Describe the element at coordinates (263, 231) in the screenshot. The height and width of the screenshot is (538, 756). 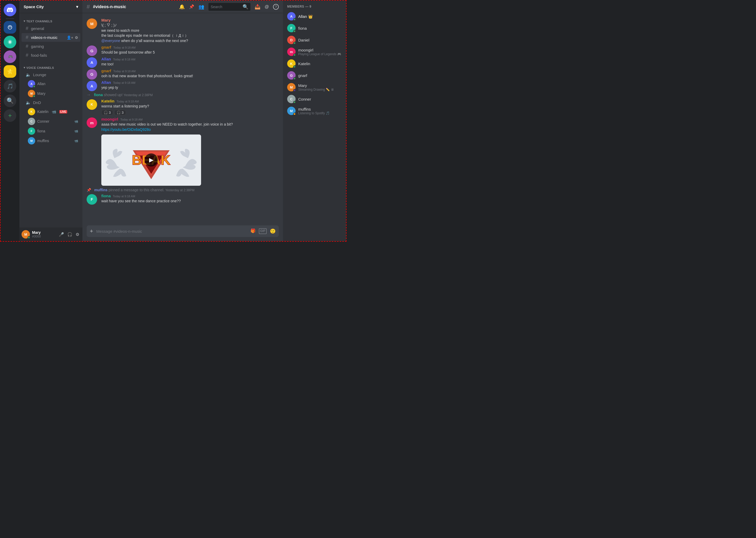
I see `gif-button: GIF` at that location.